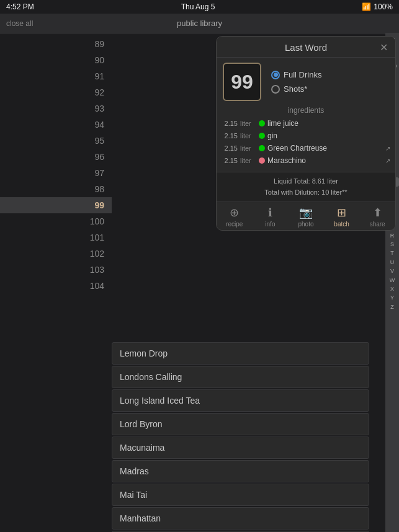  What do you see at coordinates (56, 157) in the screenshot?
I see `number-item-96: 96` at bounding box center [56, 157].